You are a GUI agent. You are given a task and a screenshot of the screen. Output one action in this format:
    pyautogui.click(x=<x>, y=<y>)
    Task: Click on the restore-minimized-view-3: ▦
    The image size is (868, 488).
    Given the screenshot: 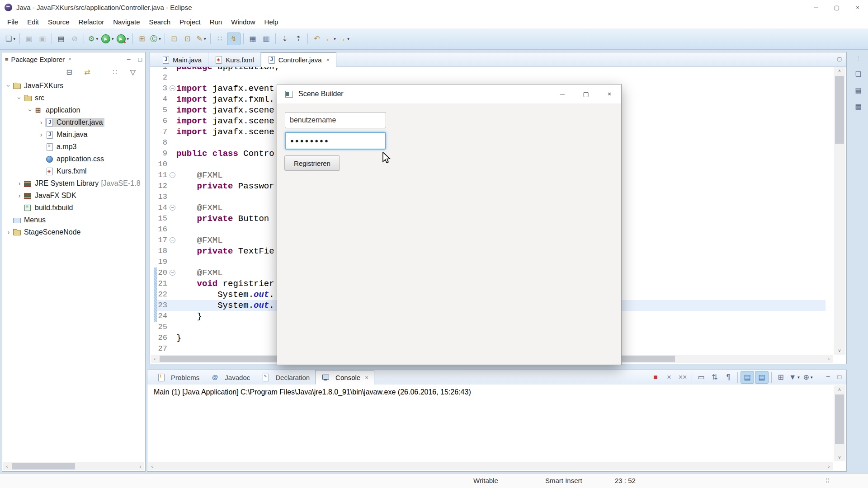 What is the action you would take?
    pyautogui.click(x=858, y=107)
    